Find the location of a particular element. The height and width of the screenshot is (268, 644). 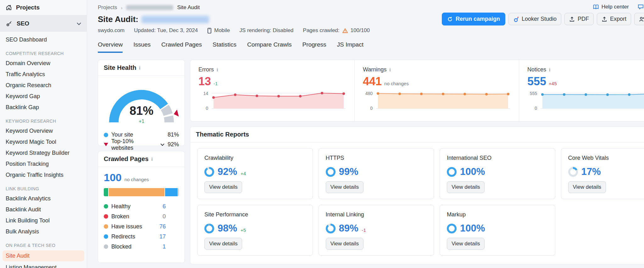

tab-overview: Overview is located at coordinates (110, 47).